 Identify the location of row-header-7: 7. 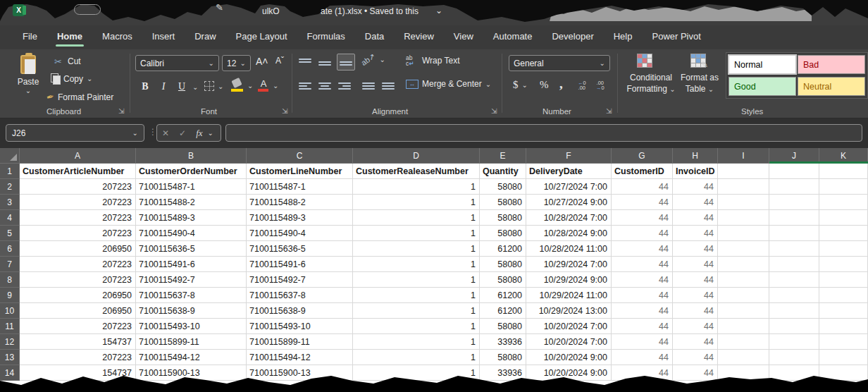
(10, 264).